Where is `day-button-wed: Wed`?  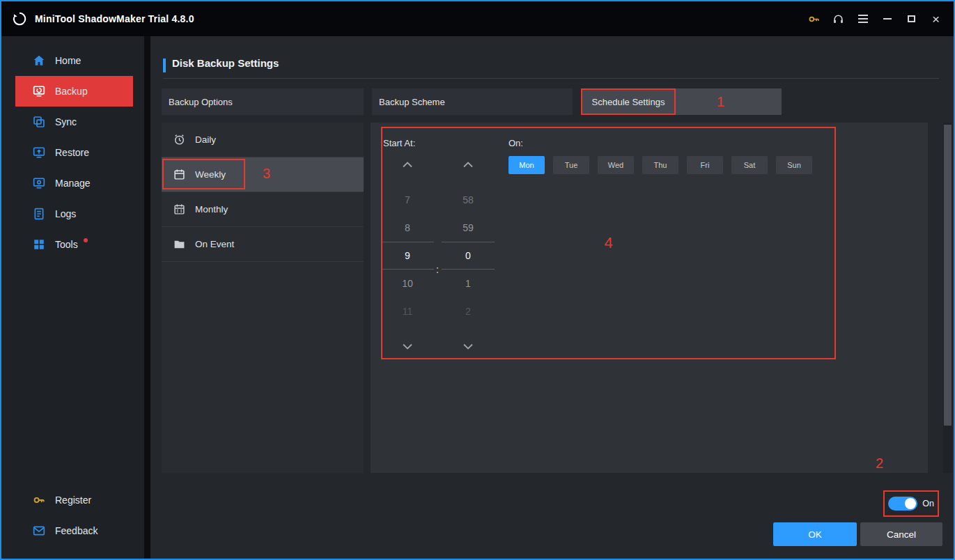 day-button-wed: Wed is located at coordinates (616, 165).